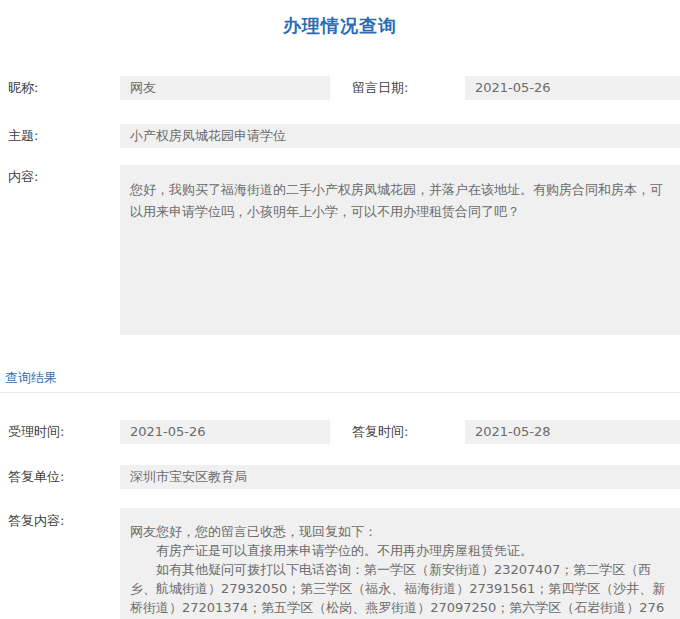 The image size is (680, 619). What do you see at coordinates (380, 432) in the screenshot?
I see `reply-time-label: 答复时间:` at bounding box center [380, 432].